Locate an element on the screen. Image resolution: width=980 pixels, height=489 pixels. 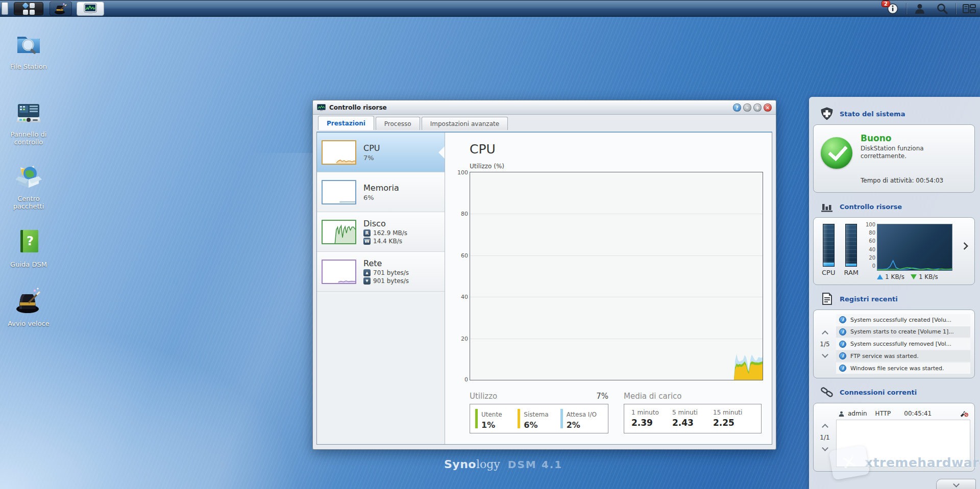
brand-watermark: Syno is located at coordinates (460, 464).